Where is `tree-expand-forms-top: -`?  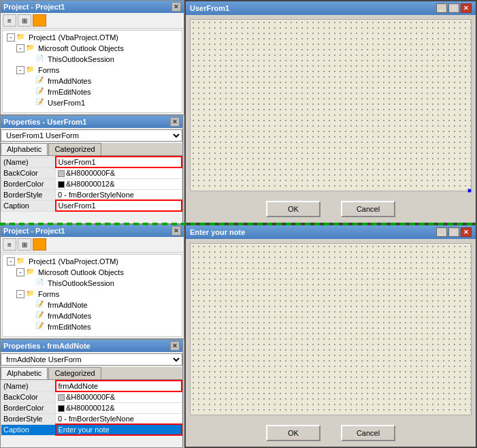 tree-expand-forms-top: - is located at coordinates (20, 70).